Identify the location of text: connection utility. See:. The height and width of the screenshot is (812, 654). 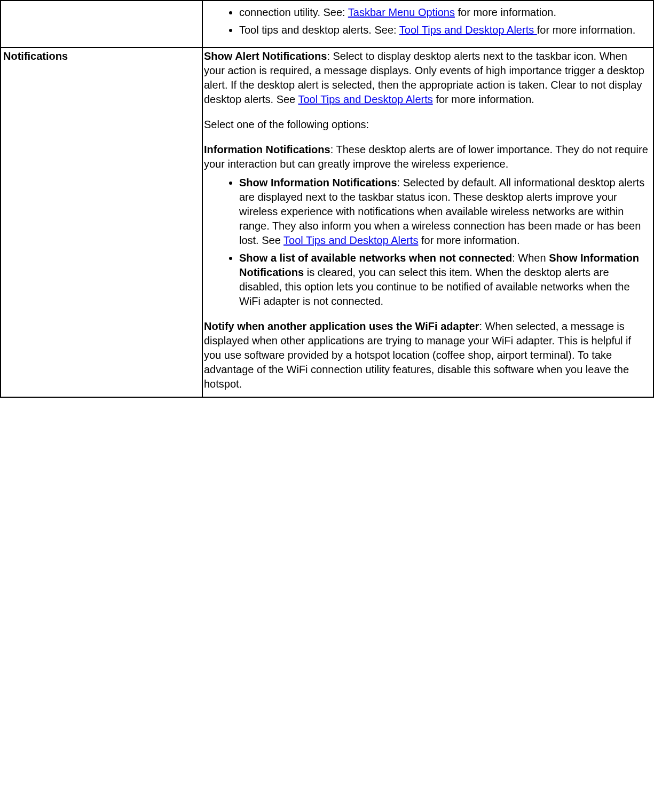
(294, 12).